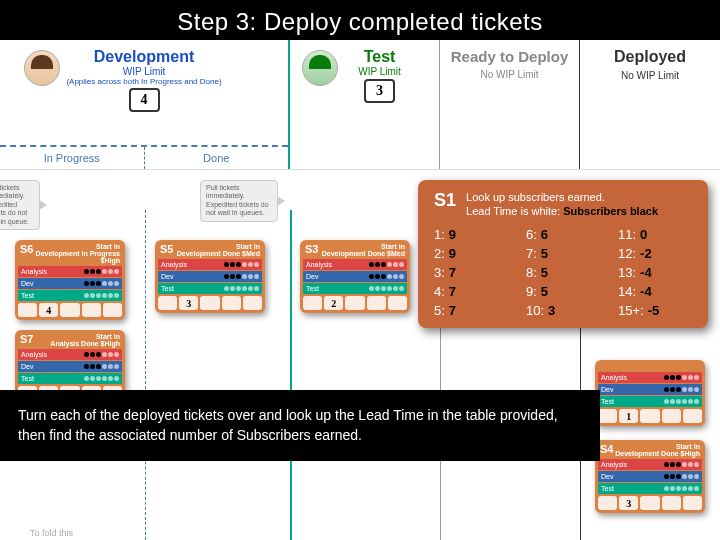  What do you see at coordinates (145, 104) in the screenshot?
I see `column-development: Development WIP Limit (Applies across bo…` at bounding box center [145, 104].